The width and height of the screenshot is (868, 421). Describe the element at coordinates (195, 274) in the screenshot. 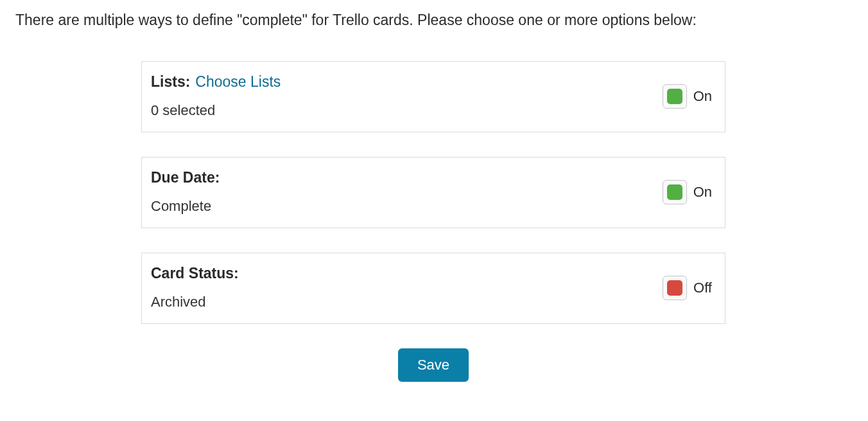

I see `option-card-status-title: Card Status:` at that location.